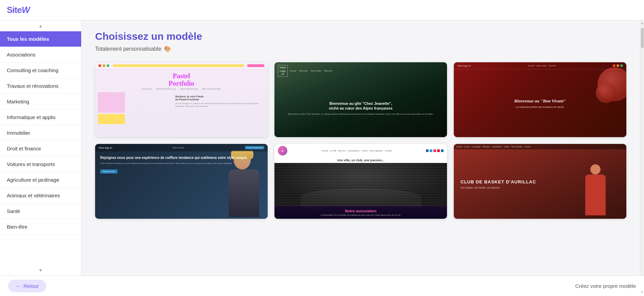 This screenshot has width=644, height=296. I want to click on scroll-down-arrow: ▼, so click(41, 270).